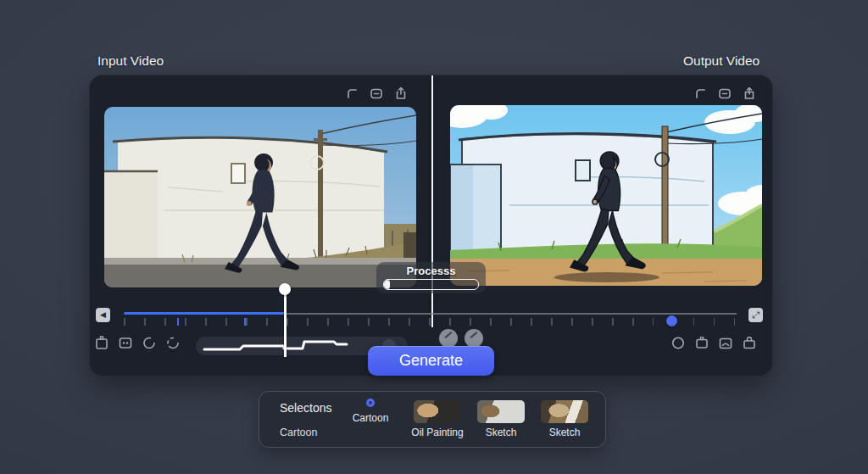 The image size is (868, 474). I want to click on selections-category-label: Cartoon, so click(298, 432).